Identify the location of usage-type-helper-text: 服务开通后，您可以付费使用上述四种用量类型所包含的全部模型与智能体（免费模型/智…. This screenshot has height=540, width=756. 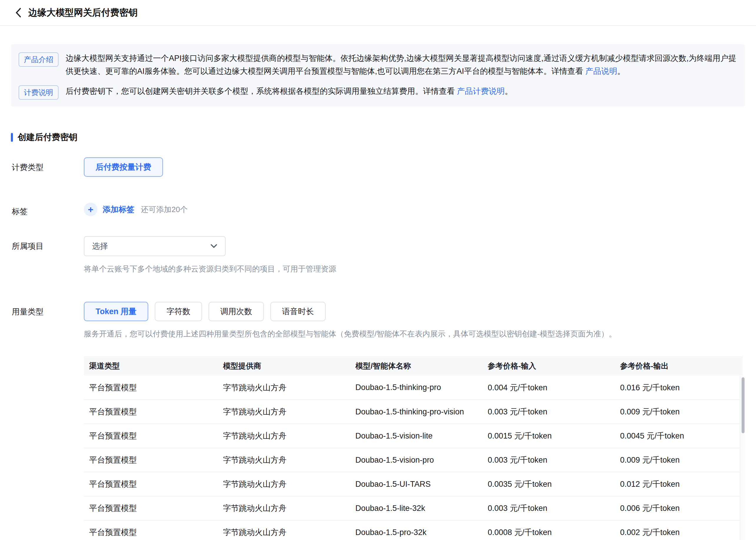
(350, 334).